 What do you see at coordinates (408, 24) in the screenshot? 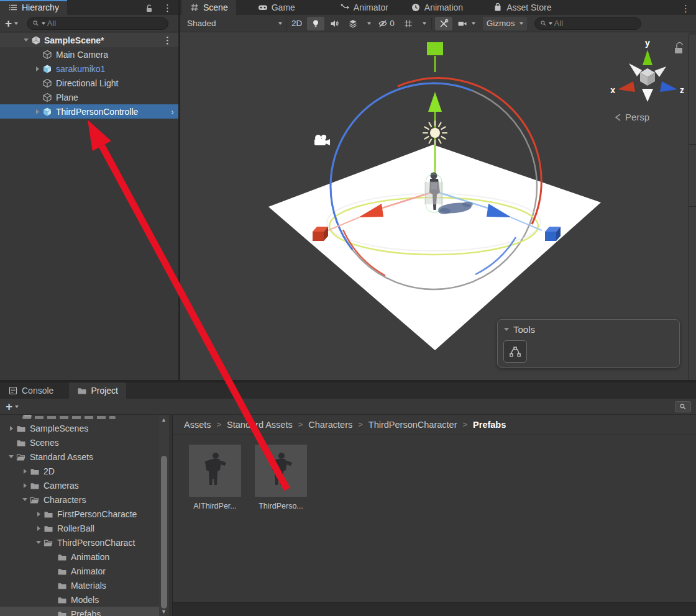
I see `grid-icon` at bounding box center [408, 24].